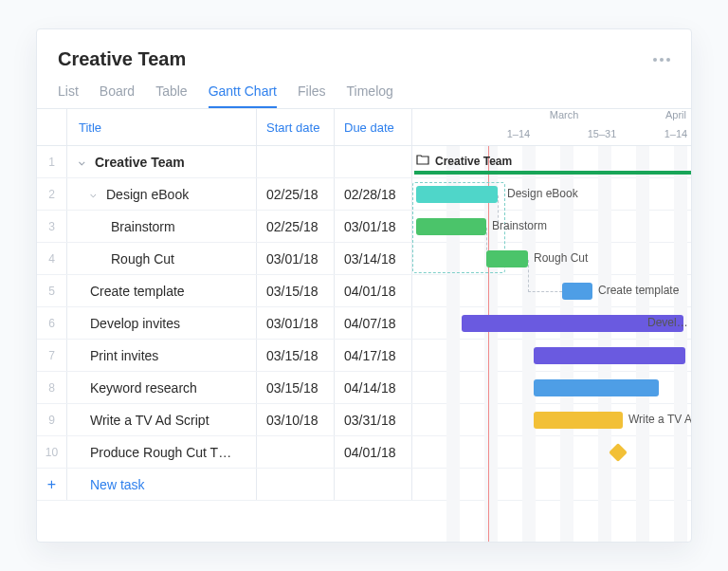 Image resolution: width=728 pixels, height=571 pixels. I want to click on due-date: 04/14/18, so click(373, 387).